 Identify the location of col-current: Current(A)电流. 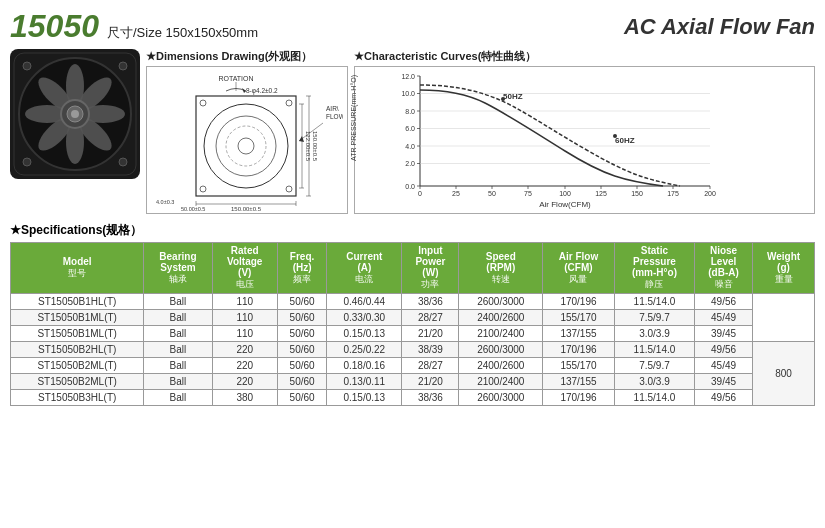
(364, 268).